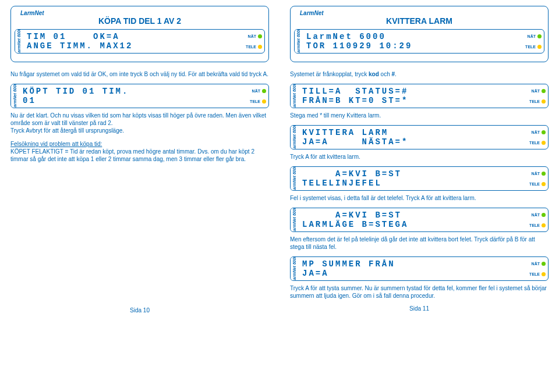  What do you see at coordinates (140, 311) in the screenshot?
I see `left-footer: Sida 10` at bounding box center [140, 311].